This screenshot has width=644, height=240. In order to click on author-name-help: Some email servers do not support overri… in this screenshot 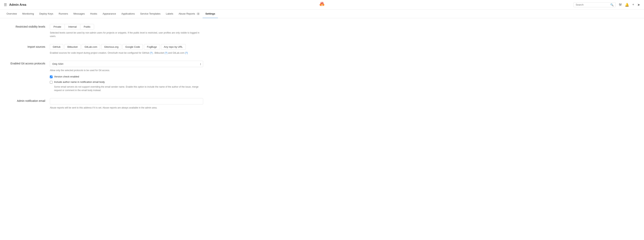, I will do `click(128, 88)`.